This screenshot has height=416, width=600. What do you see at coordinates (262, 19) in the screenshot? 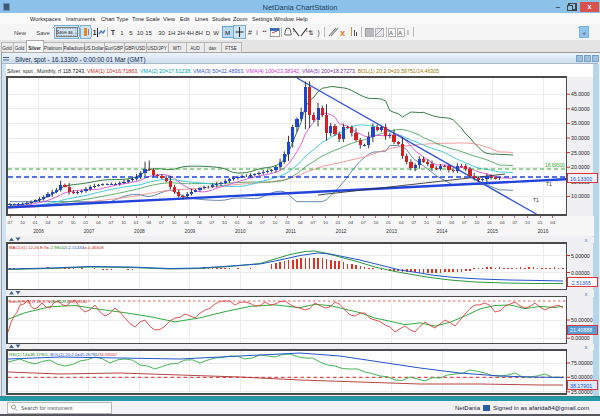
I see `svg-text: Settings` at bounding box center [262, 19].